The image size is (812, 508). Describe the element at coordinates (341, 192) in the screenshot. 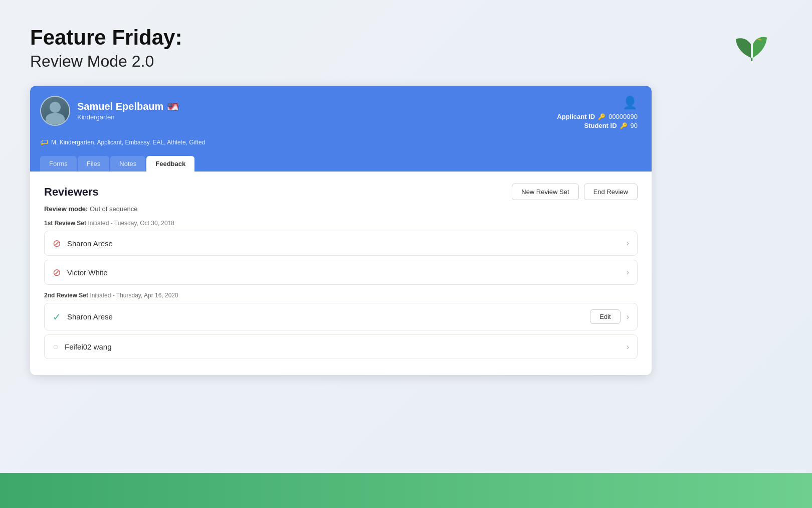

I see `reviewers-header: Reviewers New Review Set End Review` at that location.